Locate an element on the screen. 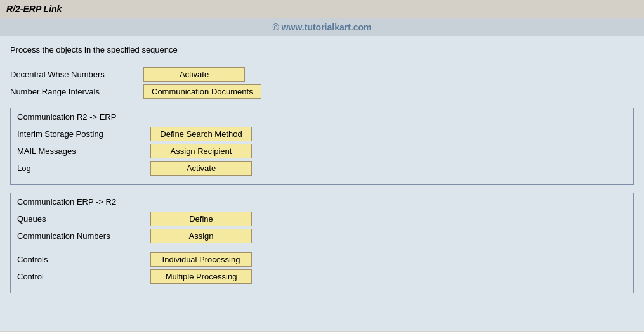  define-button: Define is located at coordinates (201, 219).